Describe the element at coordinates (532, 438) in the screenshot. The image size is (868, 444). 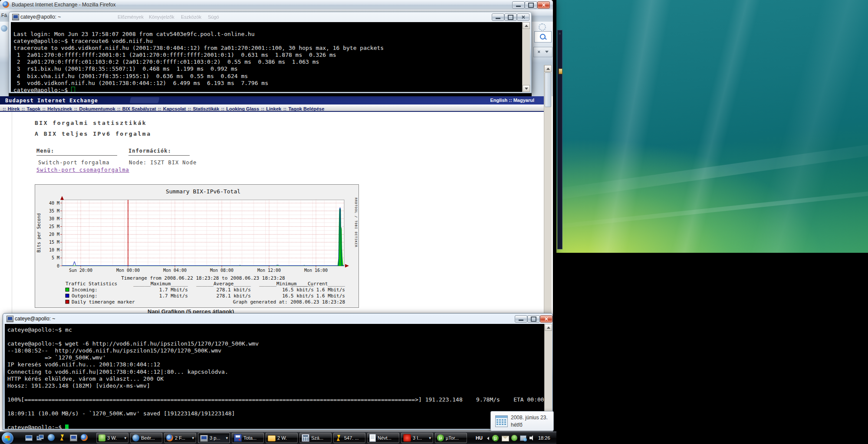
I see `tray-volume-icon` at that location.